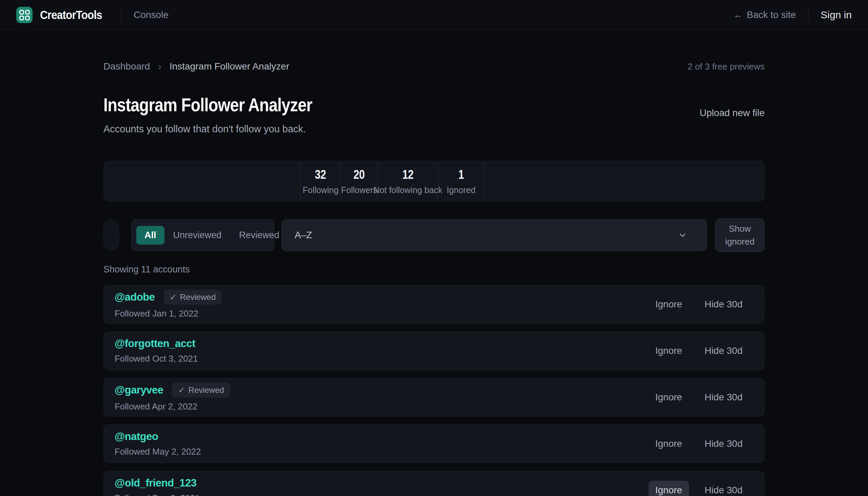 This screenshot has width=868, height=496. I want to click on username-link: @garyvee, so click(139, 390).